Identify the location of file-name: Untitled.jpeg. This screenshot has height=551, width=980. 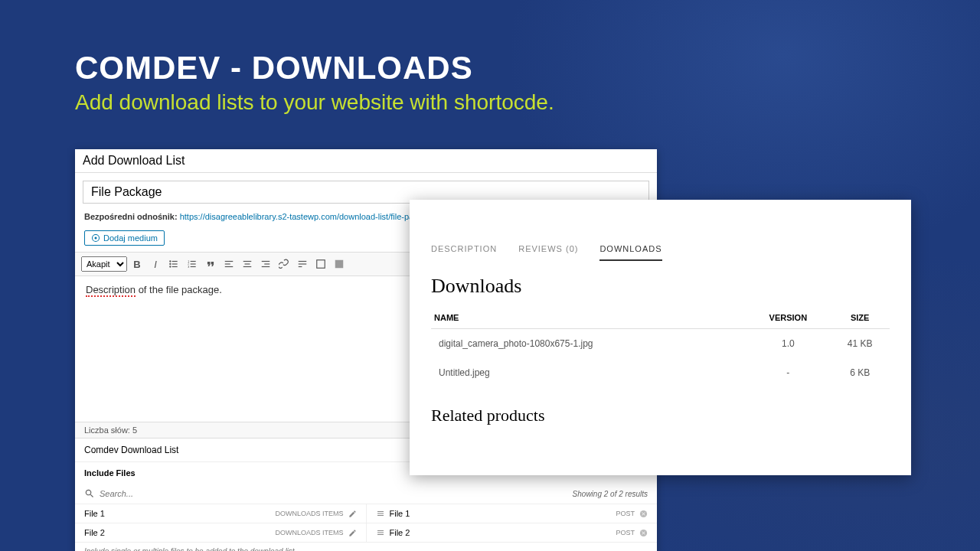
(588, 373).